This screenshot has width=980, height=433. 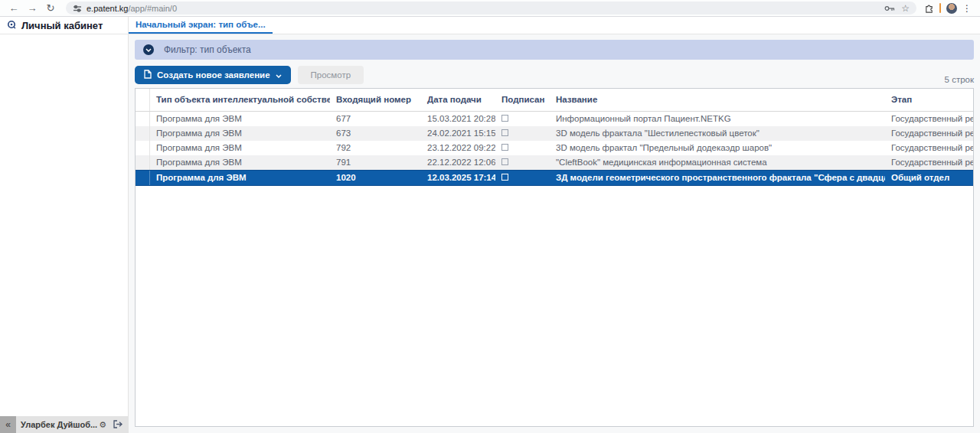 I want to click on cell-title: 3D модель фрактал "Предельный додекаэдр …, so click(x=717, y=148).